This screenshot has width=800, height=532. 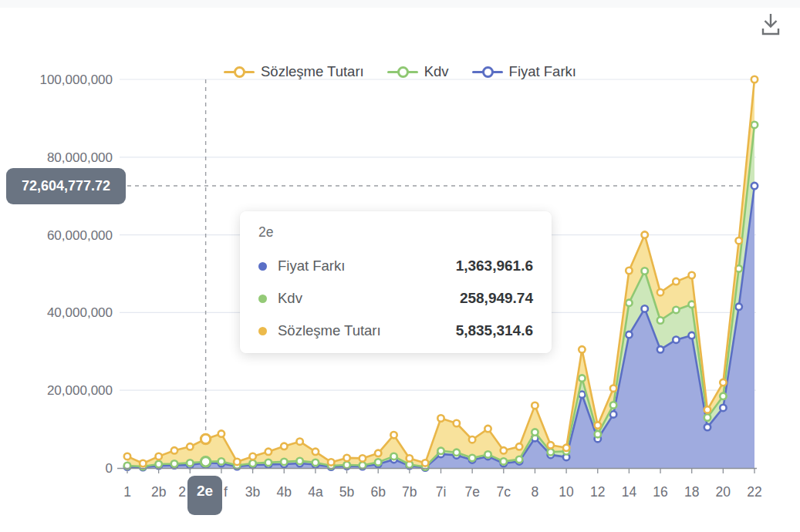 I want to click on legend-item-fiyat-farki: Fiyat Farkı, so click(x=525, y=72).